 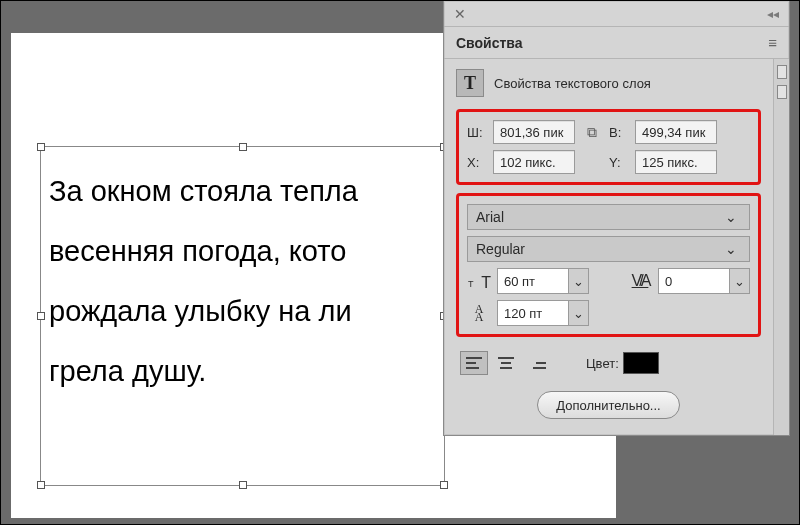 I want to click on font-size-icon: T T, so click(x=479, y=281).